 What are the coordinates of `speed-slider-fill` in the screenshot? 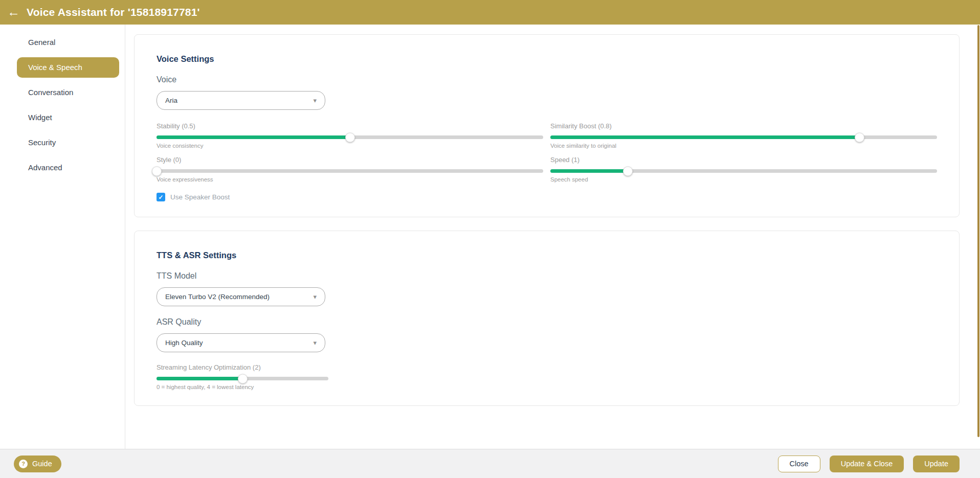 It's located at (589, 171).